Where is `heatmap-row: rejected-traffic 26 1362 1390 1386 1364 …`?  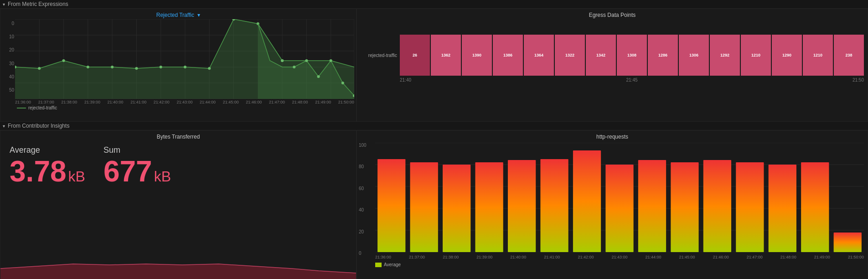
heatmap-row: rejected-traffic 26 1362 1390 1386 1364 … is located at coordinates (612, 55).